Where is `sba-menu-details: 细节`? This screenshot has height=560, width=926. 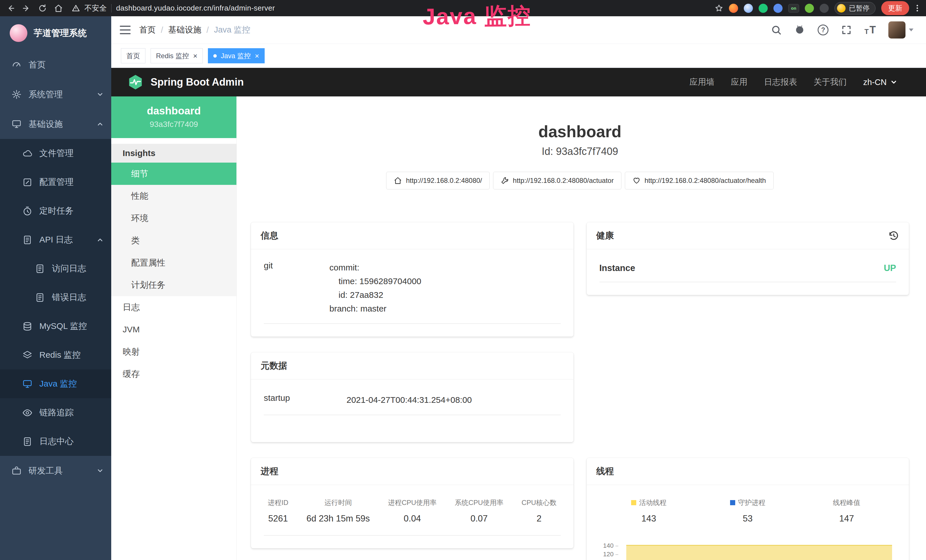 sba-menu-details: 细节 is located at coordinates (174, 174).